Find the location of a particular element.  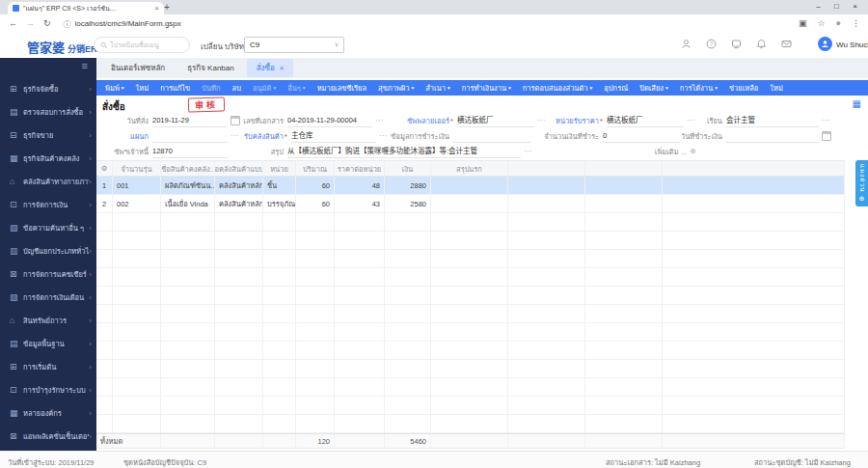

layout-grid-icon: ▦ is located at coordinates (856, 104).